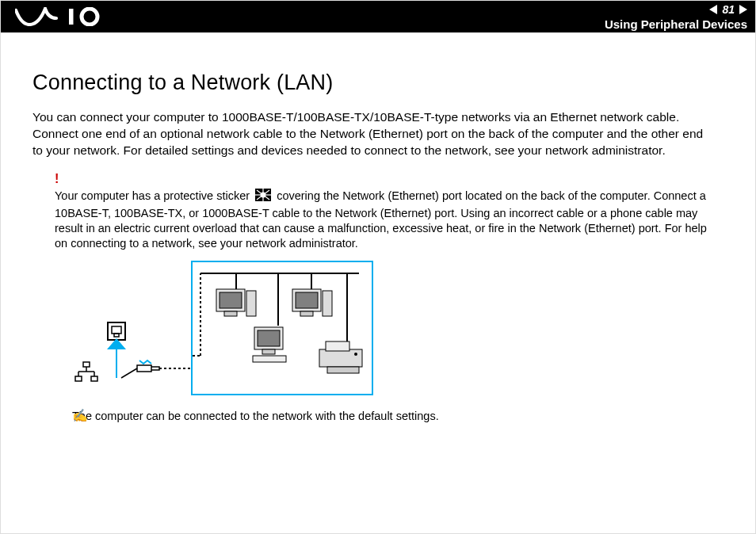 The width and height of the screenshot is (756, 534). I want to click on note-text: The computer can be connected to the net…, so click(384, 416).